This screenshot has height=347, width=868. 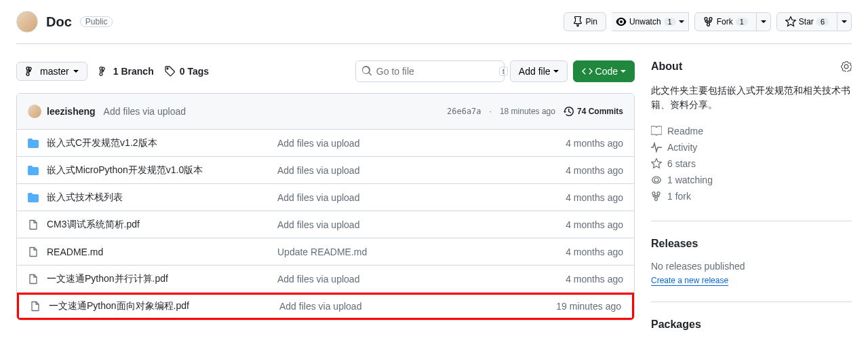 I want to click on file-name-link: CM3调试系统简析.pdf, so click(x=94, y=224).